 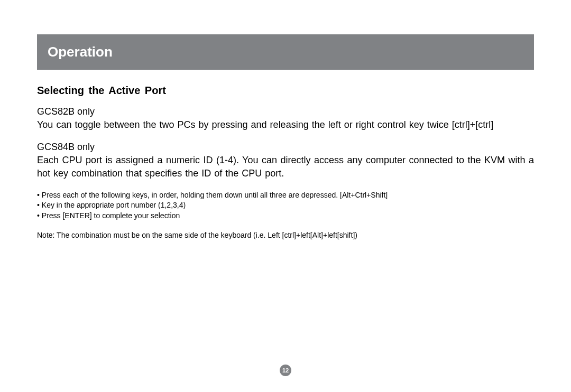 I want to click on header-title: Operation, so click(x=286, y=52).